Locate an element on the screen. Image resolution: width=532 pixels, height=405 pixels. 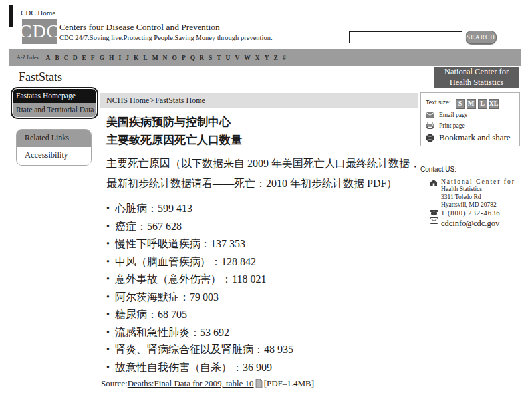
az-letter-link: Z is located at coordinates (276, 58).